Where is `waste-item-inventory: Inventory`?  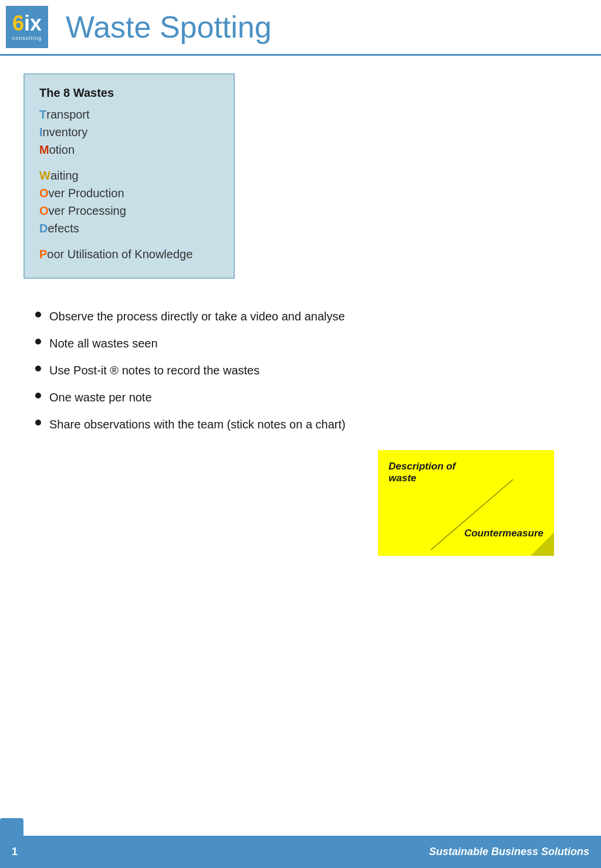 waste-item-inventory: Inventory is located at coordinates (129, 132).